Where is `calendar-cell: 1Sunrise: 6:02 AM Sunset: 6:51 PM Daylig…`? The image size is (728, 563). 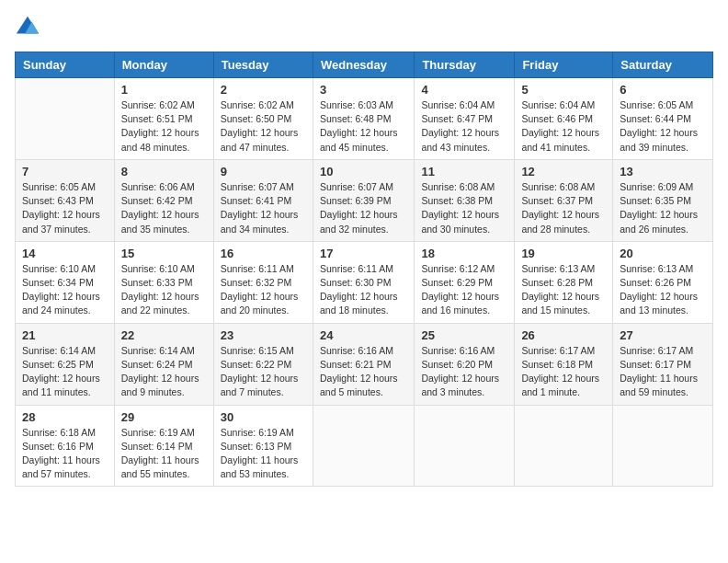
calendar-cell: 1Sunrise: 6:02 AM Sunset: 6:51 PM Daylig… is located at coordinates (164, 120).